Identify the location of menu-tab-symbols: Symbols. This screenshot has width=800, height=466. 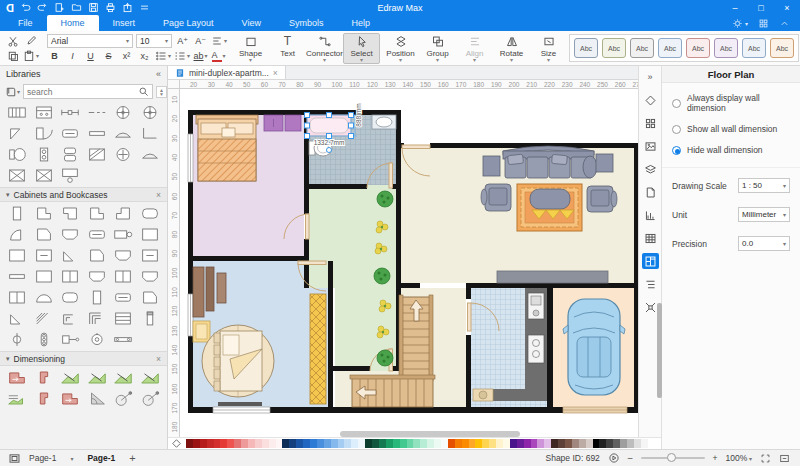
(306, 23).